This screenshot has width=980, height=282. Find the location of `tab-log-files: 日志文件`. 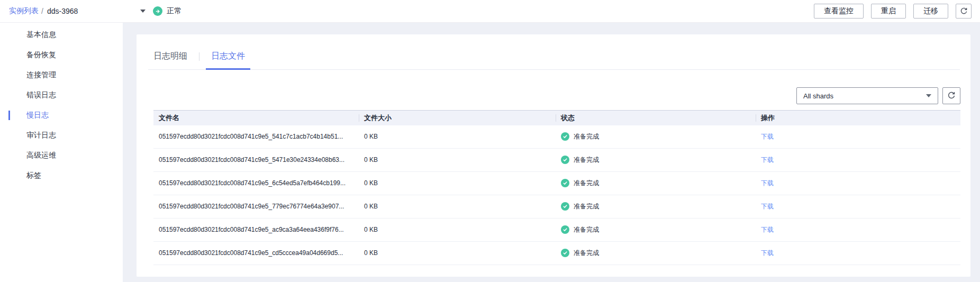

tab-log-files: 日志文件 is located at coordinates (228, 60).